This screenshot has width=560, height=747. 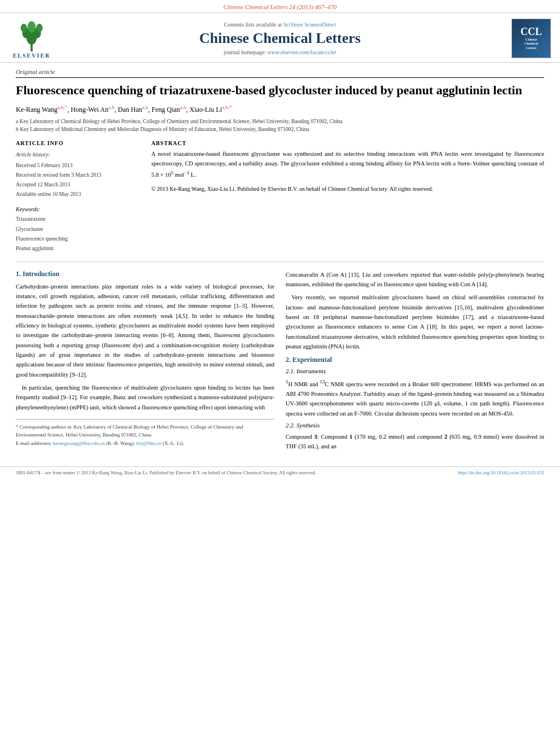 I want to click on ccl-subtitle: ChineseChemicalLetters, so click(x=531, y=44).